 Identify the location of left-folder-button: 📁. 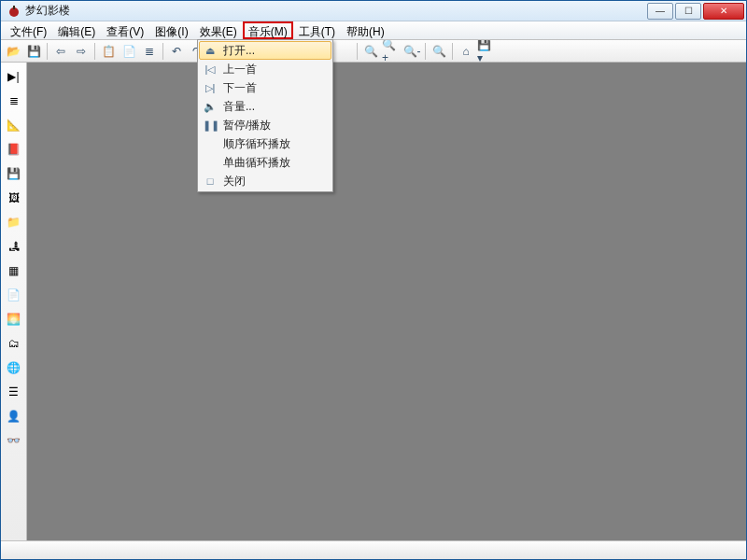
(14, 222).